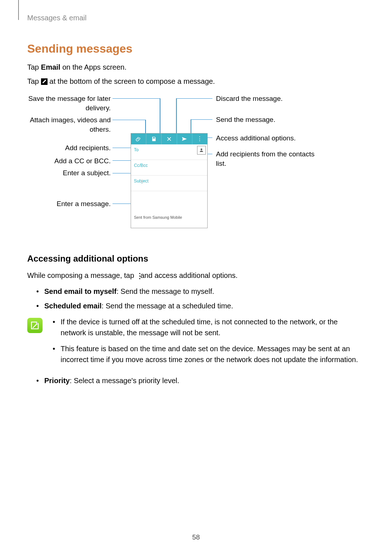  Describe the element at coordinates (141, 165) in the screenshot. I see `field-label: Cc/Bcc` at that location.